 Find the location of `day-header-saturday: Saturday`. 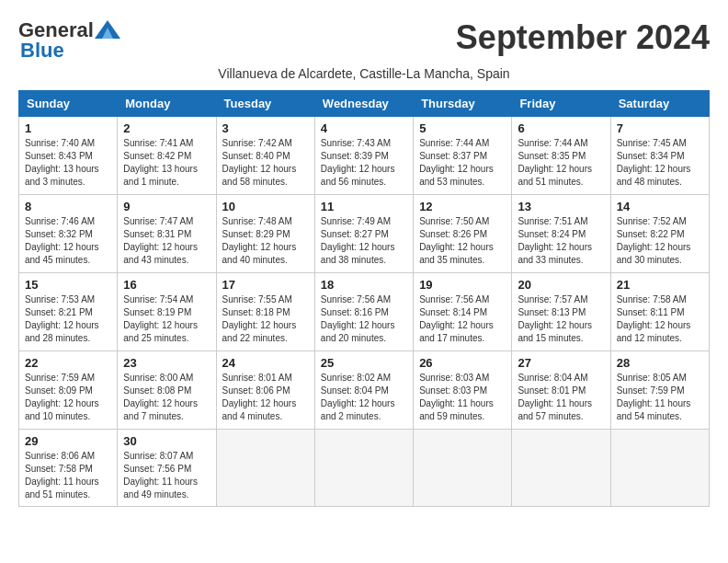

day-header-saturday: Saturday is located at coordinates (660, 104).